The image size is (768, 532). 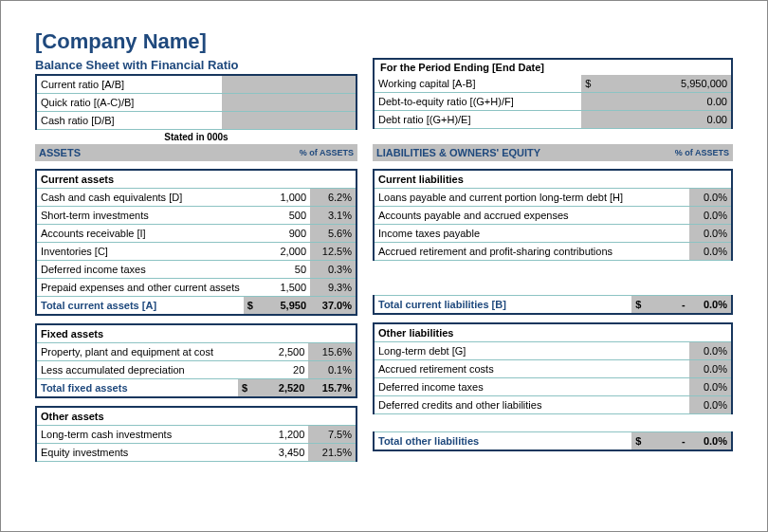 What do you see at coordinates (129, 84) in the screenshot?
I see `ratio-label: Current ratio [A/B]` at bounding box center [129, 84].